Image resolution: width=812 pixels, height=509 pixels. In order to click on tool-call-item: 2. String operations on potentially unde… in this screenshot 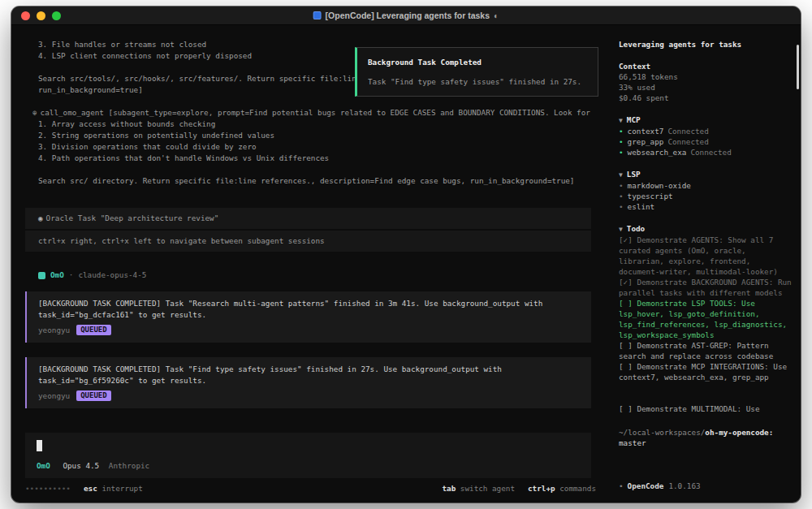, I will do `click(310, 136)`.